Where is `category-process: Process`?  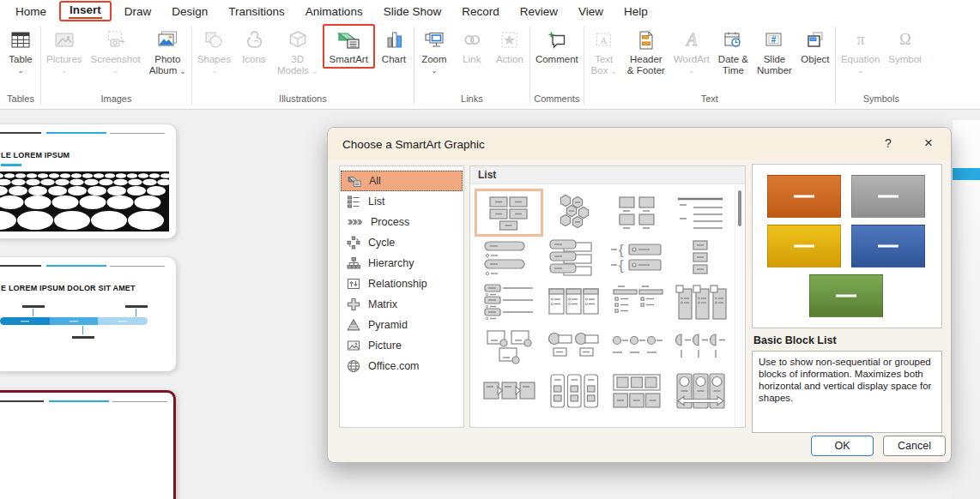
category-process: Process is located at coordinates (402, 222).